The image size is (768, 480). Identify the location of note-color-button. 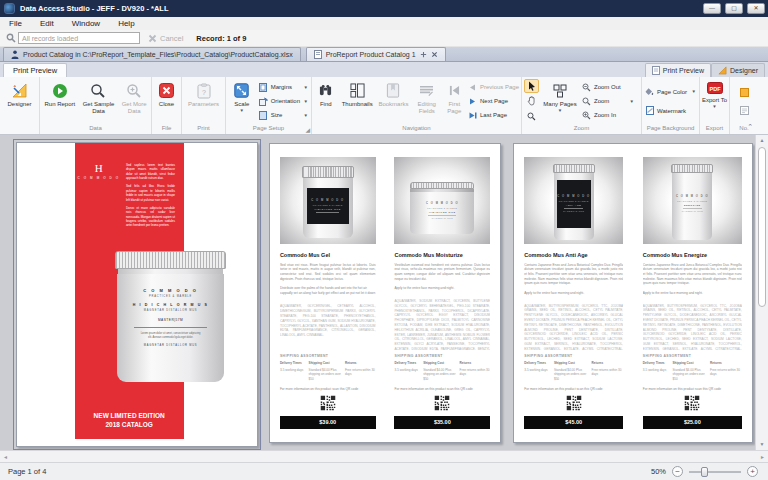
(744, 92).